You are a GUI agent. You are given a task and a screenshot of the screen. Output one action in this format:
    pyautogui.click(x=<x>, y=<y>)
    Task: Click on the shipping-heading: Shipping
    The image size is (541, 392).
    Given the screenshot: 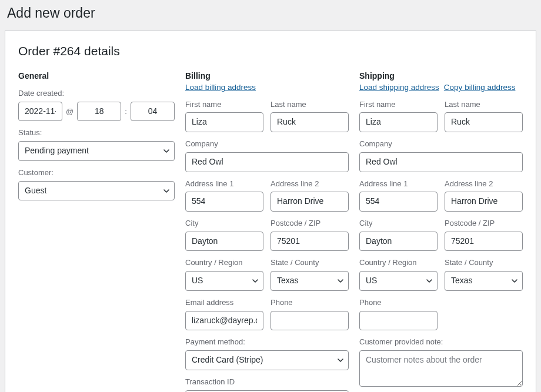 What is the action you would take?
    pyautogui.click(x=441, y=76)
    